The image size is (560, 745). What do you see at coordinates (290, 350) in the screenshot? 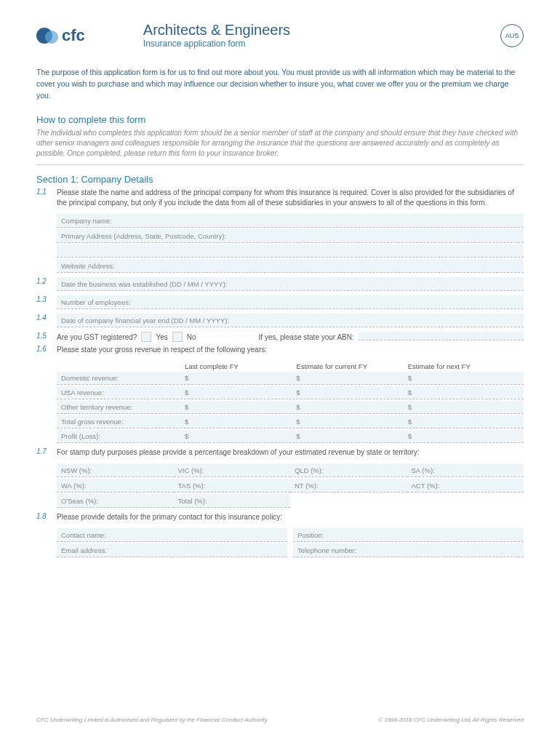
I see `q-text: Please state your gross revenue in respe…` at bounding box center [290, 350].